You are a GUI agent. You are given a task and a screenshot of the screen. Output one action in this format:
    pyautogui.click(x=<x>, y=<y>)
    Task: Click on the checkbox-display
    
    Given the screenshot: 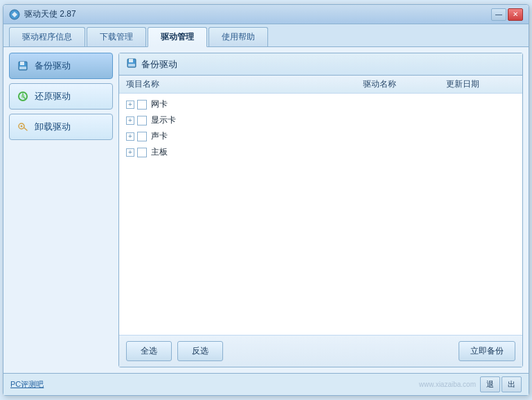 What is the action you would take?
    pyautogui.click(x=142, y=121)
    